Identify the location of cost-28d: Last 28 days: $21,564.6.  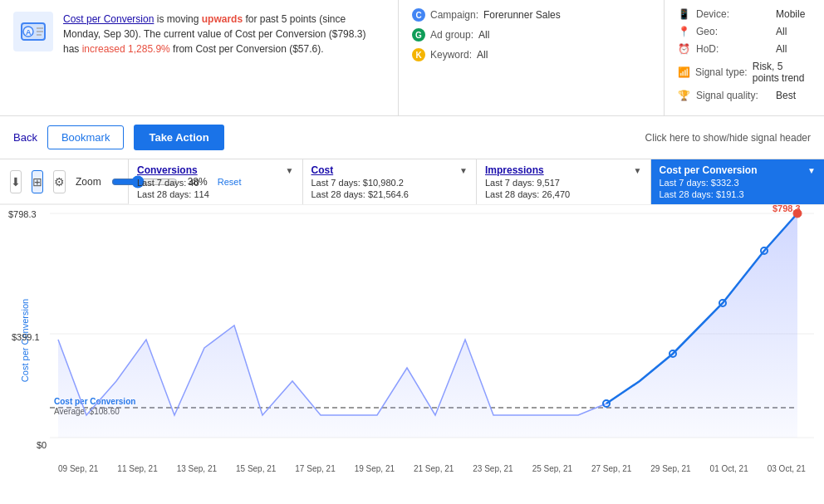
(390, 194).